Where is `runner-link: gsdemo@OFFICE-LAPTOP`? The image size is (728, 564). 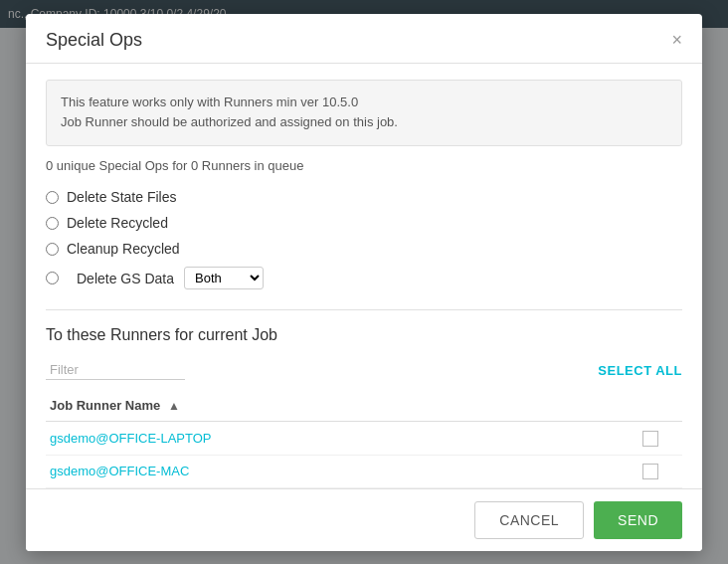
runner-link: gsdemo@OFFICE-LAPTOP is located at coordinates (131, 438).